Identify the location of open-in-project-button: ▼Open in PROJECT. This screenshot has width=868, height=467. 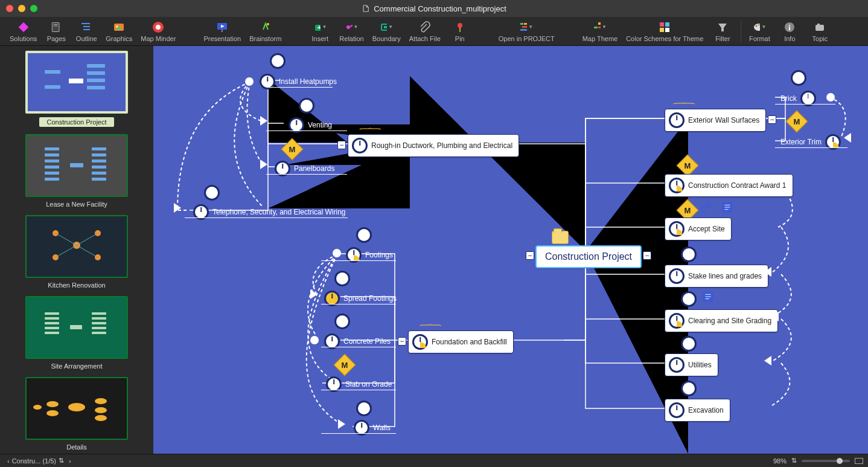
(526, 31).